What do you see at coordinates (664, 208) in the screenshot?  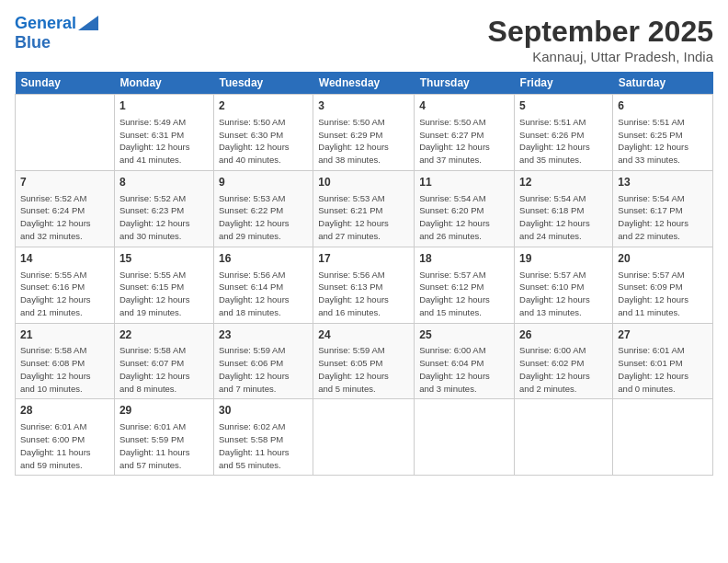 I see `calendar-cell: 13Sunrise: 5:54 AM Sunset: 6:17 PM Dayli…` at bounding box center [664, 208].